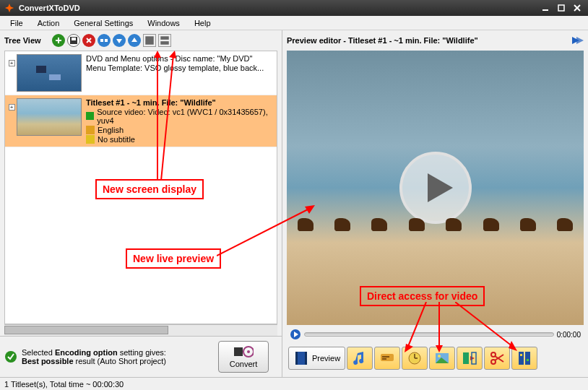 This screenshot has width=588, height=390. What do you see at coordinates (49, 73) in the screenshot?
I see `dvdmenu-thumbnail` at bounding box center [49, 73].